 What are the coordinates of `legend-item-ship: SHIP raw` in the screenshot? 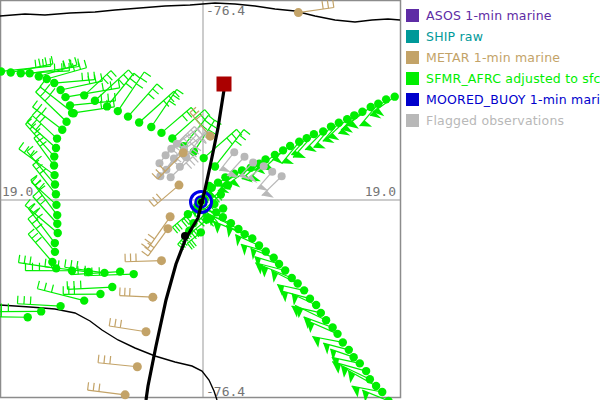 It's located at (503, 36).